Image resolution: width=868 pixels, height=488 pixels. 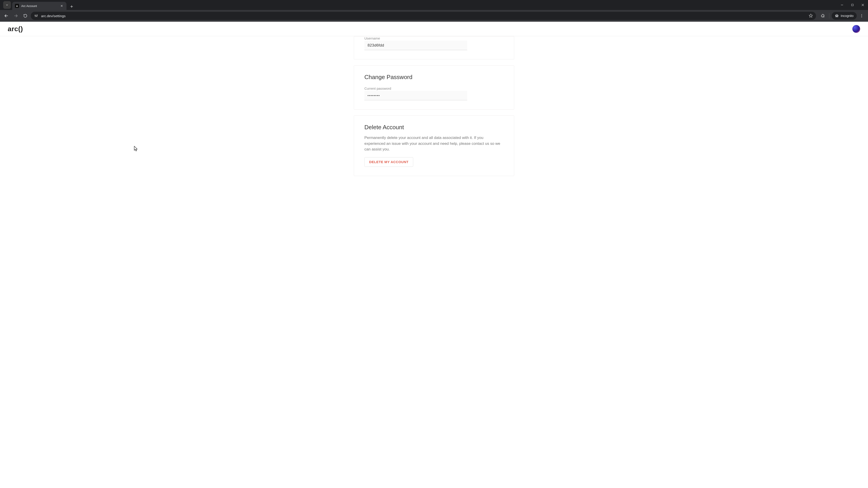 What do you see at coordinates (416, 45) in the screenshot?
I see `username-input` at bounding box center [416, 45].